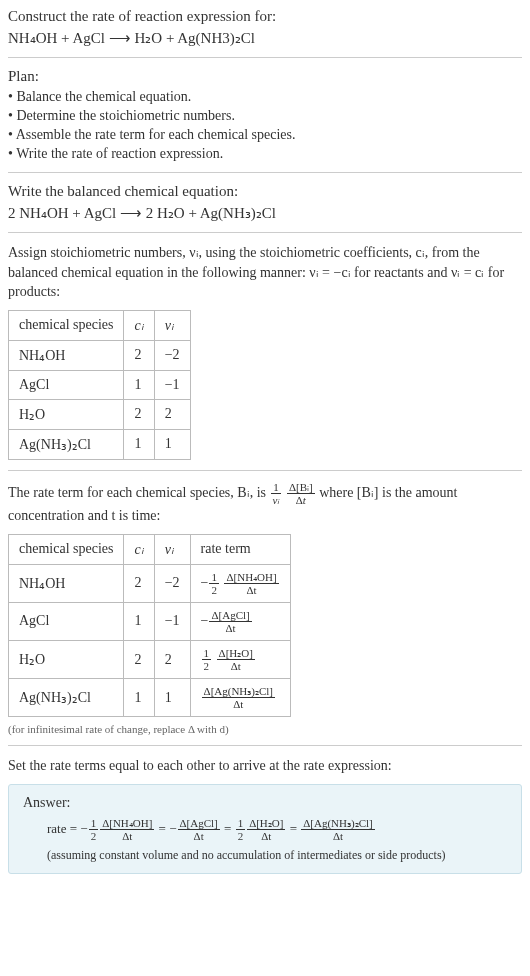  What do you see at coordinates (150, 583) in the screenshot?
I see `table-row: NH₄OH 2 −2 −12 Δ[NH₄OH]Δt` at bounding box center [150, 583].